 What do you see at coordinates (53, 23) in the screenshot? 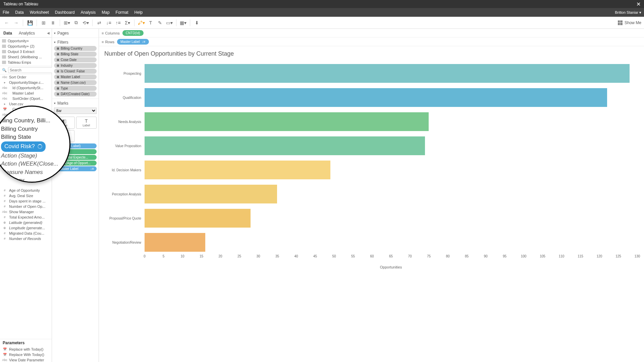
I see `pause-button: ⏸` at bounding box center [53, 23].